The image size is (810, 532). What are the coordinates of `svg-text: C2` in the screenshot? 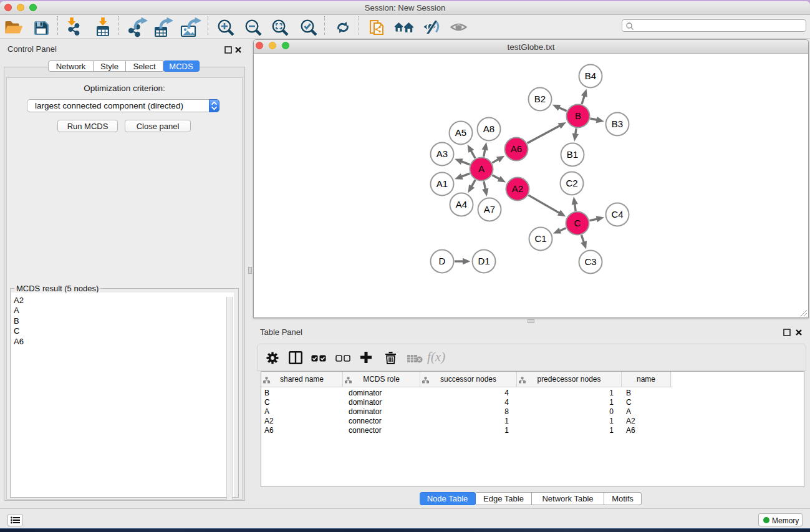 It's located at (571, 183).